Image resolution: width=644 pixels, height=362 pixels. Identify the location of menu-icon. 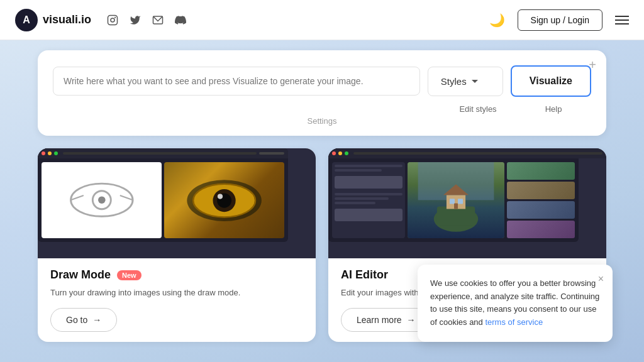
(622, 20).